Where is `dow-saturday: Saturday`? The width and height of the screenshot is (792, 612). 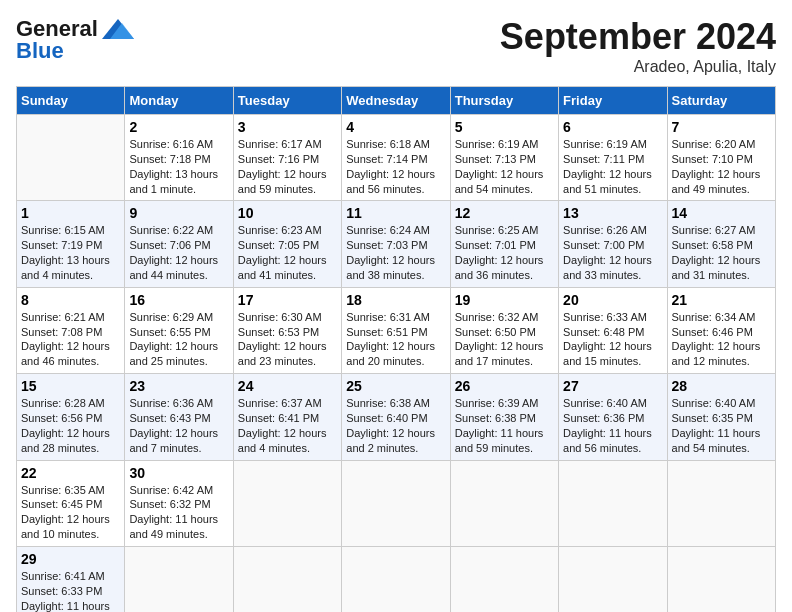 dow-saturday: Saturday is located at coordinates (721, 101).